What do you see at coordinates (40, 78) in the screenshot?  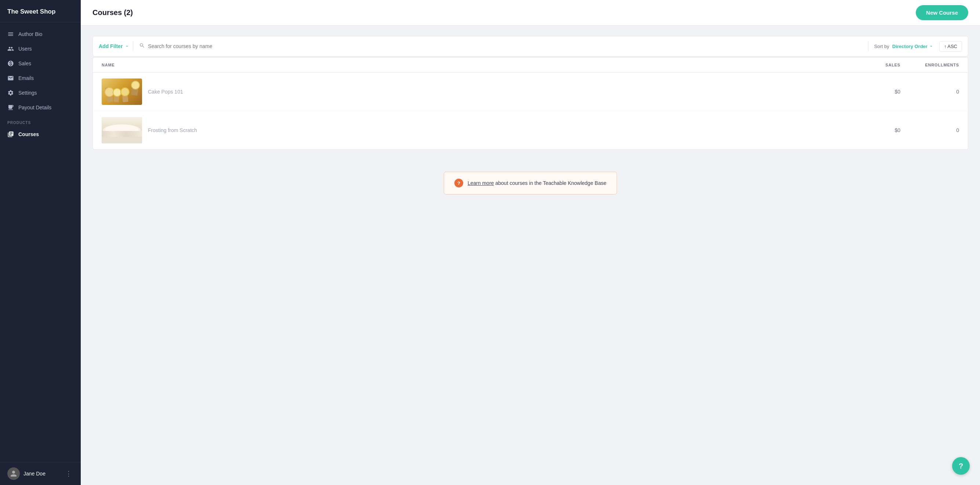 I see `sidebar-item-emails: Emails` at bounding box center [40, 78].